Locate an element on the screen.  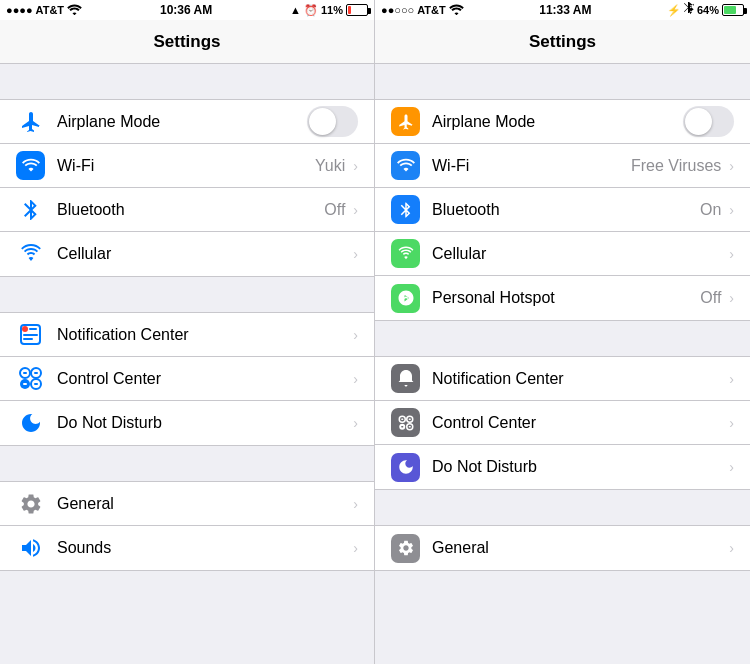
row-notification-left: Notification Center › is located at coordinates (187, 335).